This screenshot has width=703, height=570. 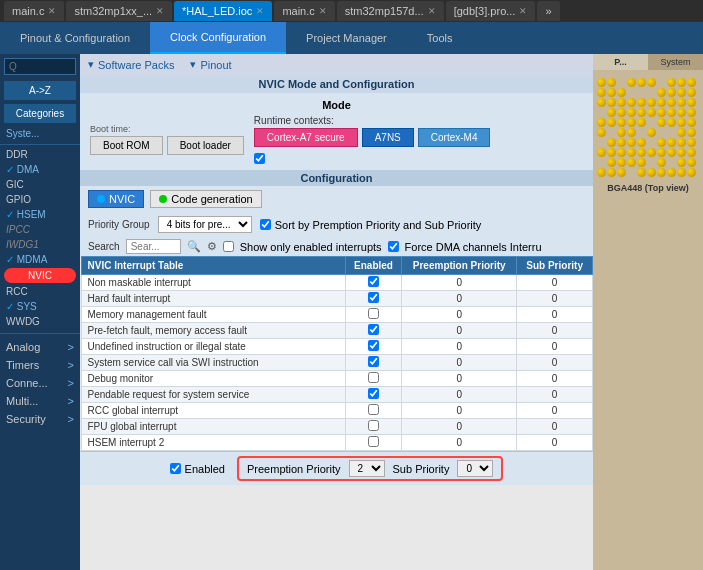 What do you see at coordinates (198, 469) in the screenshot?
I see `enabled-checkbox-group: Enabled` at bounding box center [198, 469].